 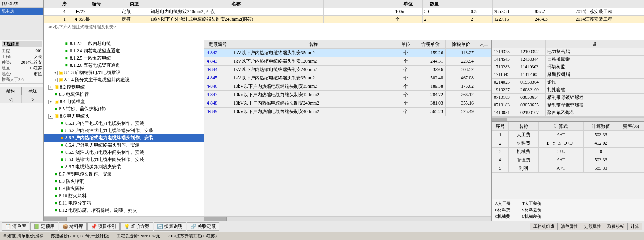 I want to click on mat-scrollbar, so click(x=568, y=119).